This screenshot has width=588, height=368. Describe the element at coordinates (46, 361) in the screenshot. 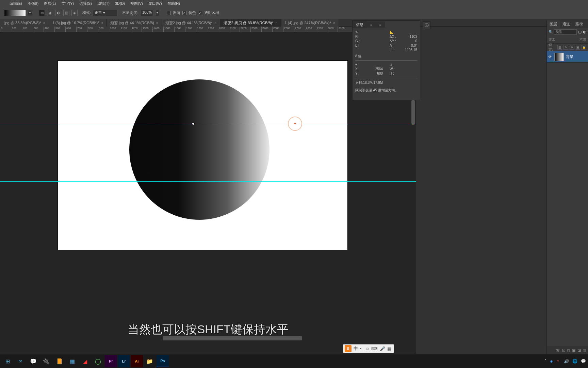

I see `taskbar-app-3: 🔌` at that location.